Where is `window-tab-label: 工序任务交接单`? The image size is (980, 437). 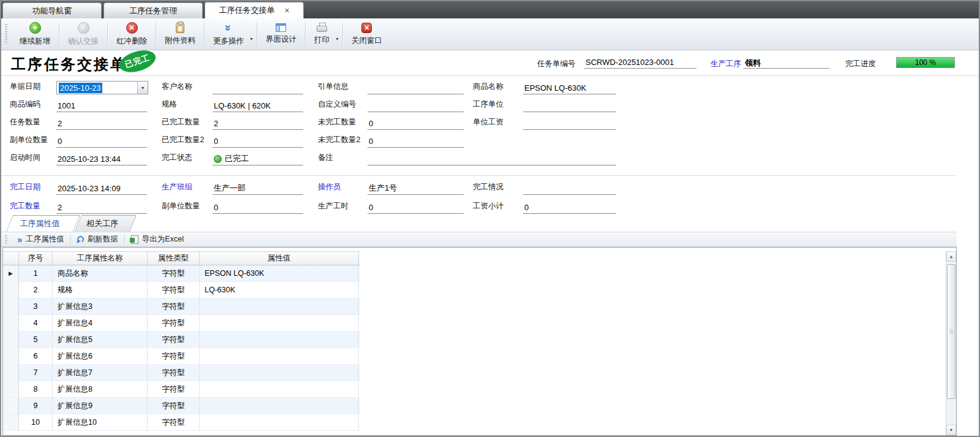 window-tab-label: 工序任务交接单 is located at coordinates (246, 10).